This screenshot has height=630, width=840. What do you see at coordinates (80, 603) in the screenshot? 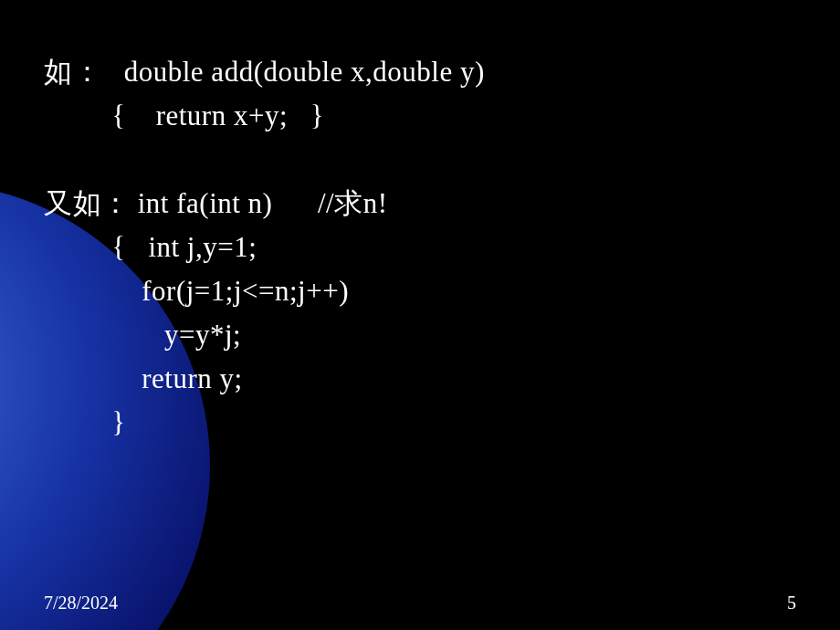
I see `footer-date: 7/28/2024` at bounding box center [80, 603].